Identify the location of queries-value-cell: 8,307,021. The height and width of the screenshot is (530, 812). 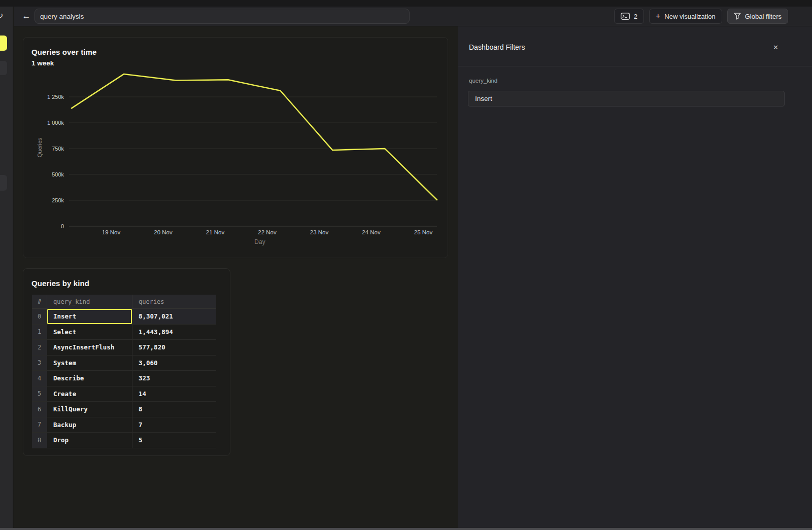
(175, 316).